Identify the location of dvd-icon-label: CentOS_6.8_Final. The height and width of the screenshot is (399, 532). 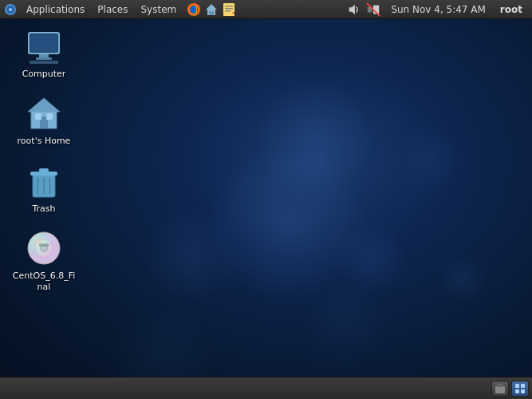
(44, 282).